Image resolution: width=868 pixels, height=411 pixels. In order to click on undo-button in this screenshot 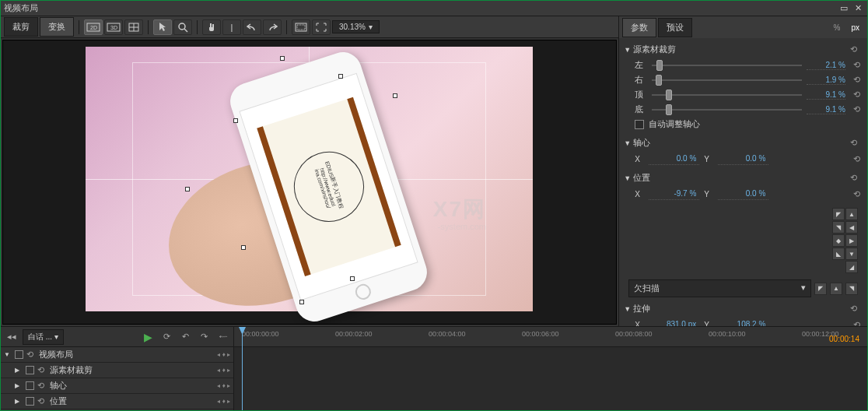, I will do `click(252, 27)`.